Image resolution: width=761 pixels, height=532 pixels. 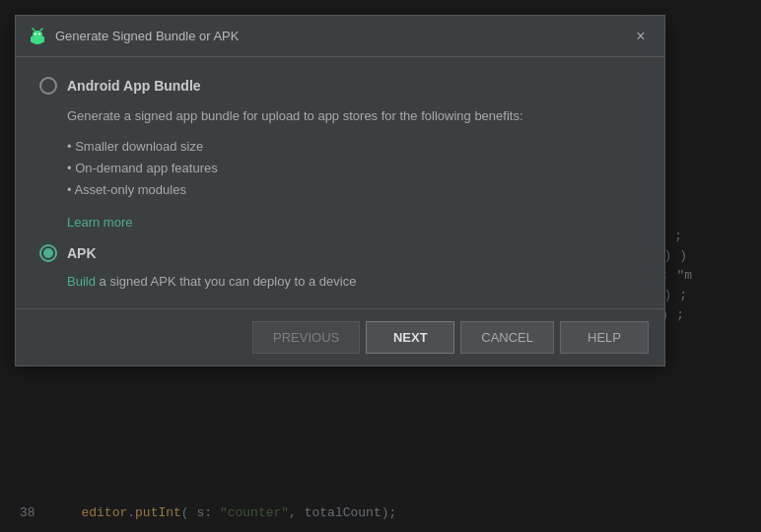 I want to click on bundle-benefits-list: Smaller download size On-demand app feat…, so click(x=354, y=168).